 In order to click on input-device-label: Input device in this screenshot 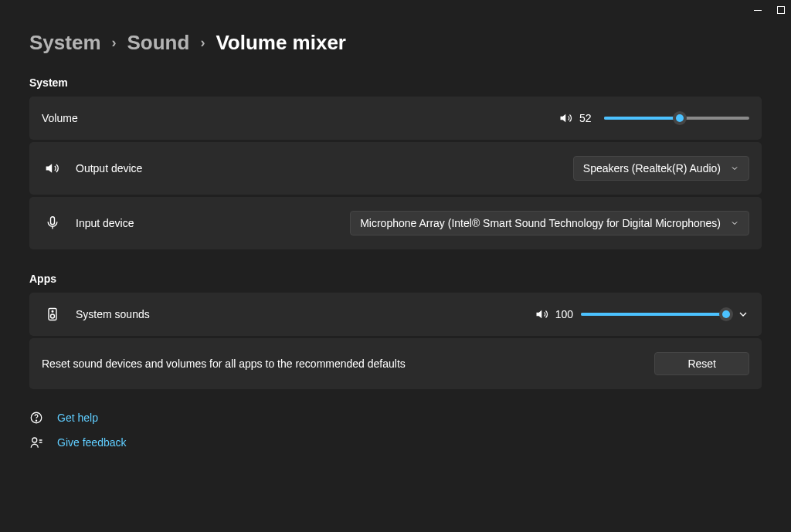, I will do `click(105, 223)`.